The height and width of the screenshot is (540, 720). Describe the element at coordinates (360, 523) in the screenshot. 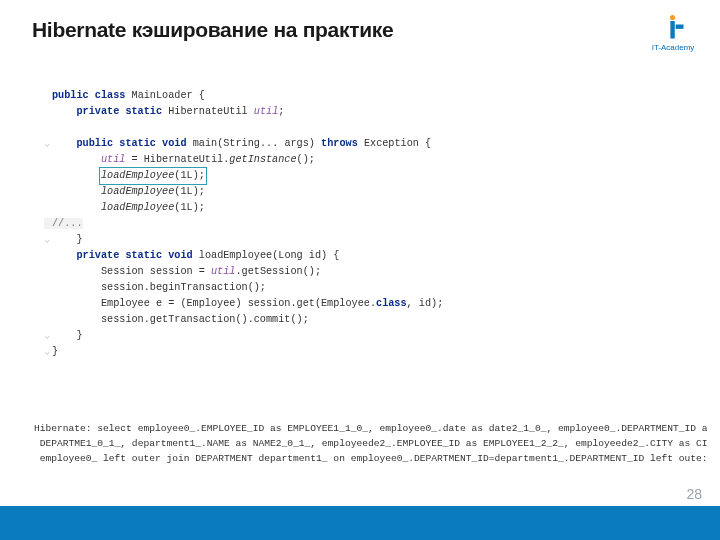

I see `footer-bar` at that location.